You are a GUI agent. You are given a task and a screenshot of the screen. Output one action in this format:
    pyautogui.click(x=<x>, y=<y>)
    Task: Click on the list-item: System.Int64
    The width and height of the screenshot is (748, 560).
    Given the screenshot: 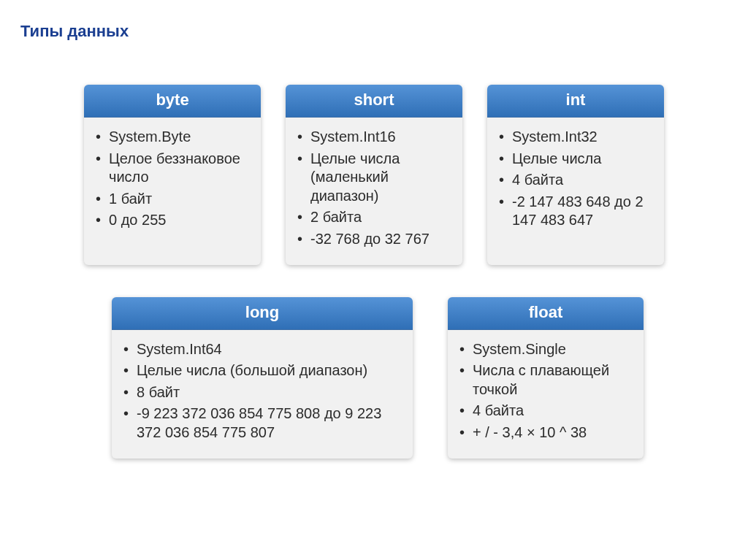 What is the action you would take?
    pyautogui.click(x=262, y=350)
    